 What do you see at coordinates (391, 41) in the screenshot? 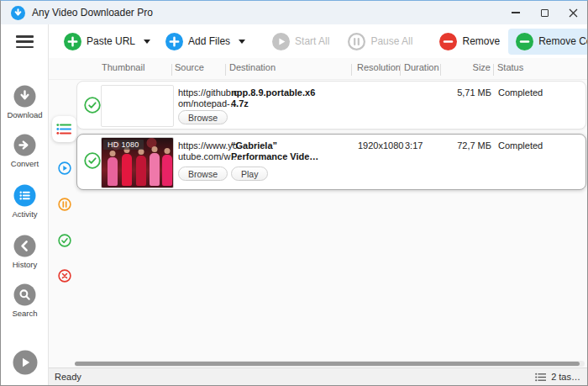
I see `pause-all-label: Pause All` at bounding box center [391, 41].